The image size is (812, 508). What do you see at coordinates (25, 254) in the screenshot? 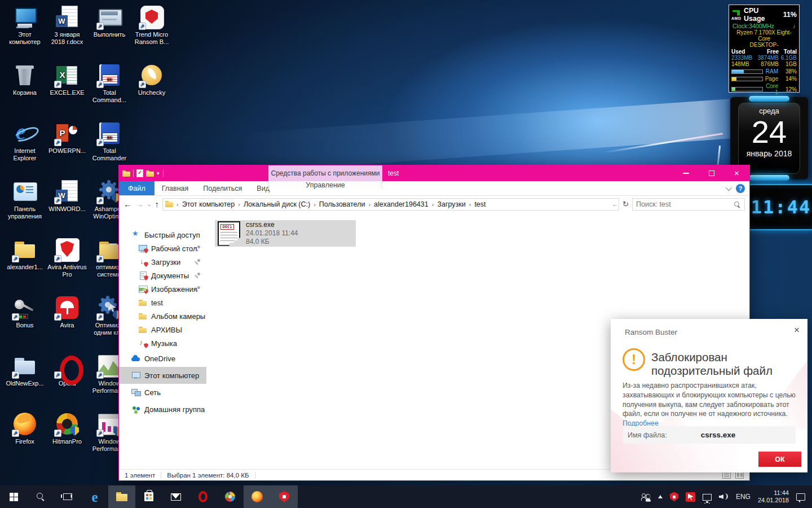
I see `desktop-icon-alexander-folder: alexander1...` at bounding box center [25, 254].